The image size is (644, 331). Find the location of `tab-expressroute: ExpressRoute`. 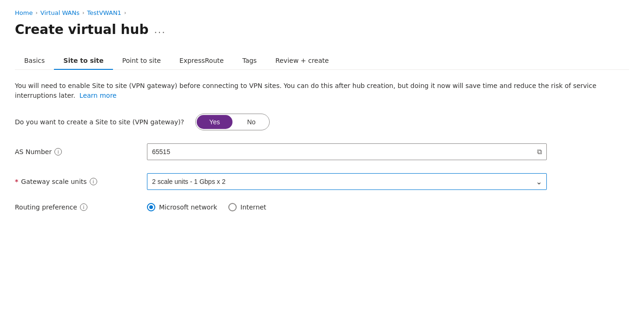

tab-expressroute: ExpressRoute is located at coordinates (202, 61).